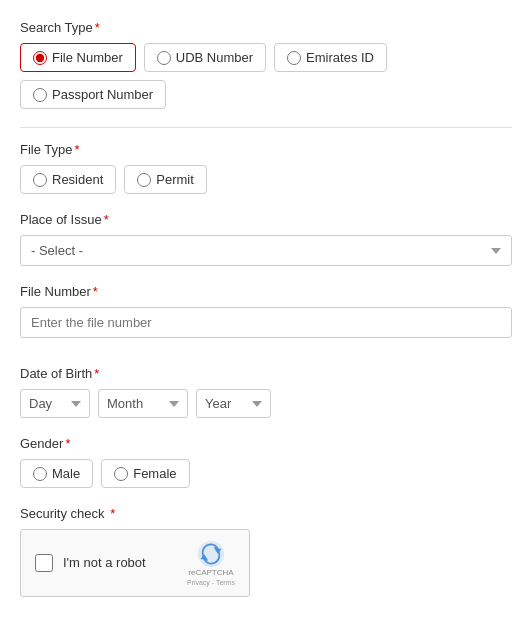  What do you see at coordinates (88, 58) in the screenshot?
I see `radio-file-number-label: File Number` at bounding box center [88, 58].